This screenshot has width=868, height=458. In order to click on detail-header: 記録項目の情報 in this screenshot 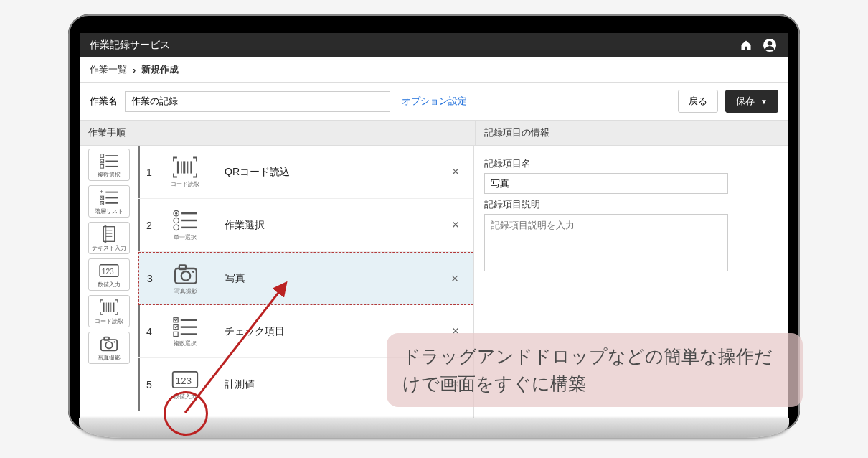, I will do `click(632, 134)`.